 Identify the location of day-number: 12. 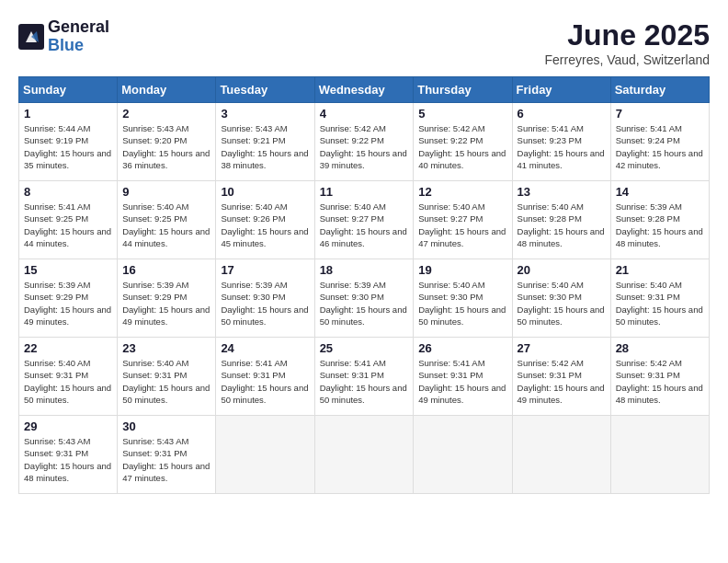
(462, 191).